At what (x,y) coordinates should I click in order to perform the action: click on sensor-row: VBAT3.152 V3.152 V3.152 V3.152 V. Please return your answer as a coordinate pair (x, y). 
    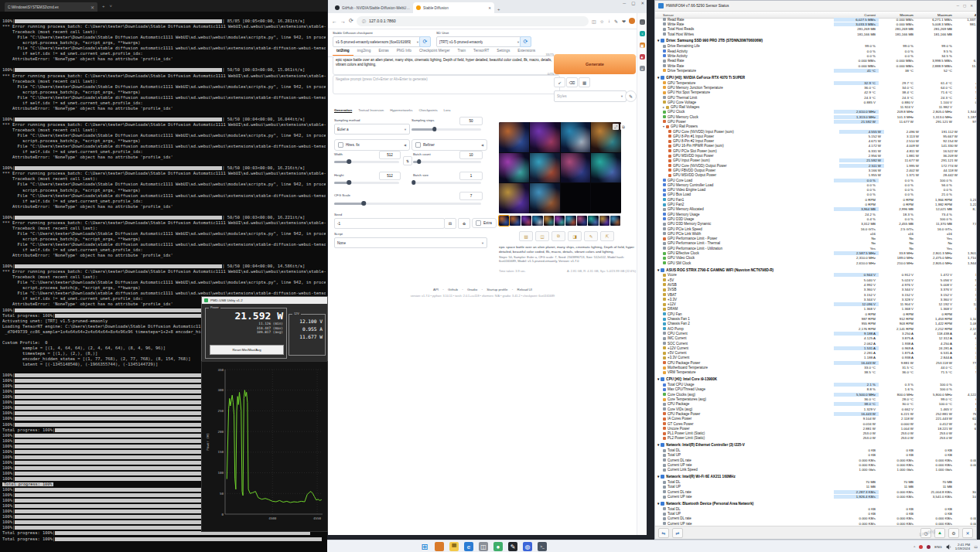
    Looking at the image, I should click on (815, 295).